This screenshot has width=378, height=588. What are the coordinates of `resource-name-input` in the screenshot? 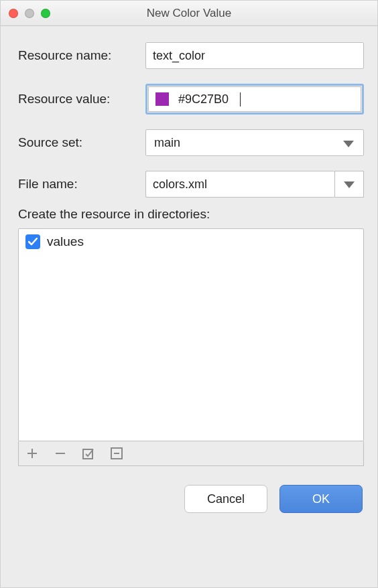 It's located at (255, 56).